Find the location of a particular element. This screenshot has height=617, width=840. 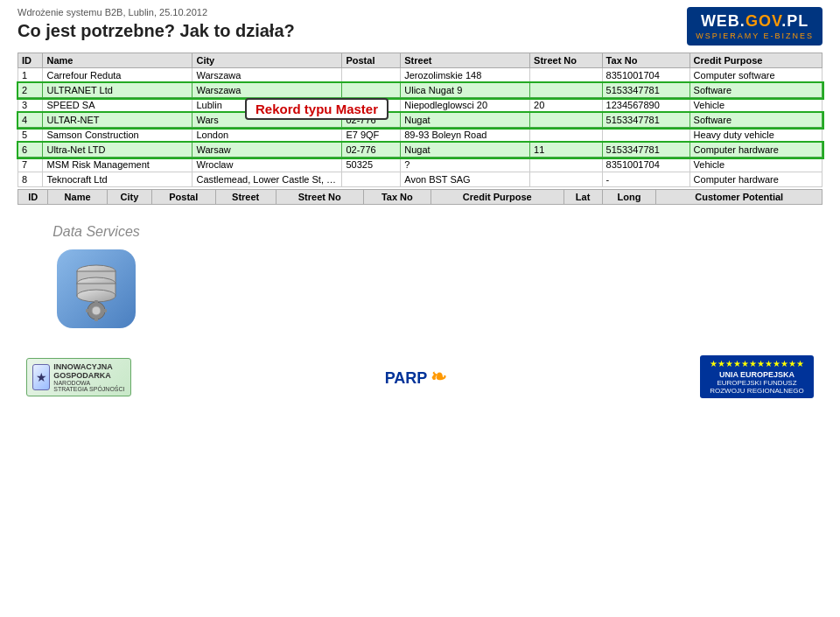

ue-line3: ROZWOJU REGIONALNEGO is located at coordinates (757, 390).